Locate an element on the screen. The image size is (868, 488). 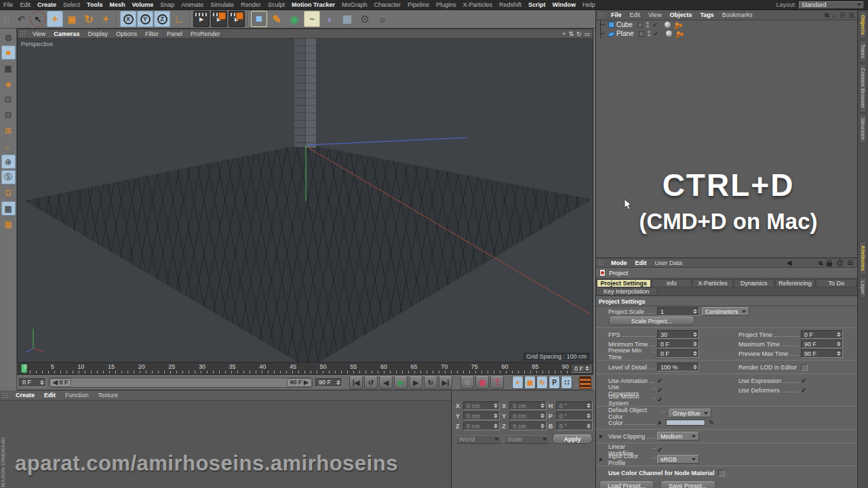
color-swatch is located at coordinates (686, 423).